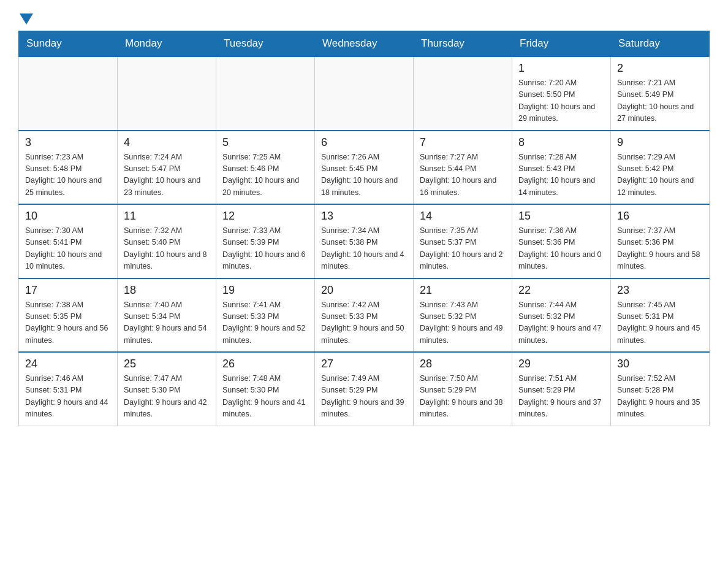 Image resolution: width=728 pixels, height=563 pixels. What do you see at coordinates (364, 18) in the screenshot?
I see `page-header` at bounding box center [364, 18].